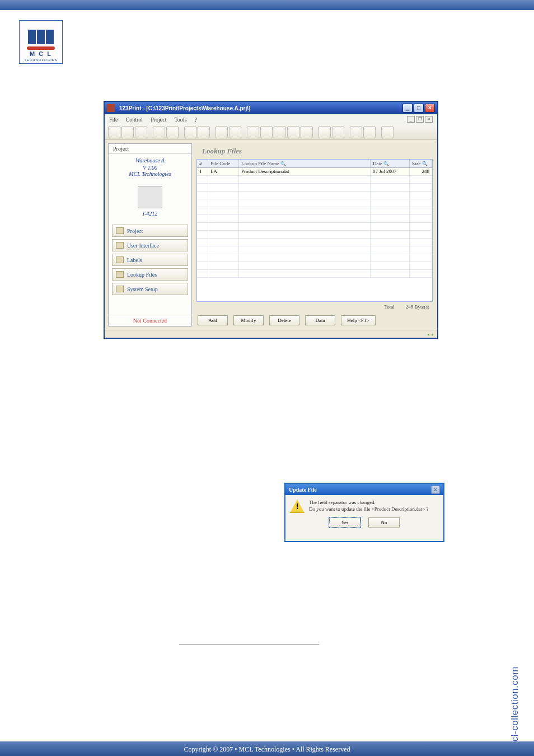 The width and height of the screenshot is (534, 756). What do you see at coordinates (158, 120) in the screenshot?
I see `menu-project: Project` at bounding box center [158, 120].